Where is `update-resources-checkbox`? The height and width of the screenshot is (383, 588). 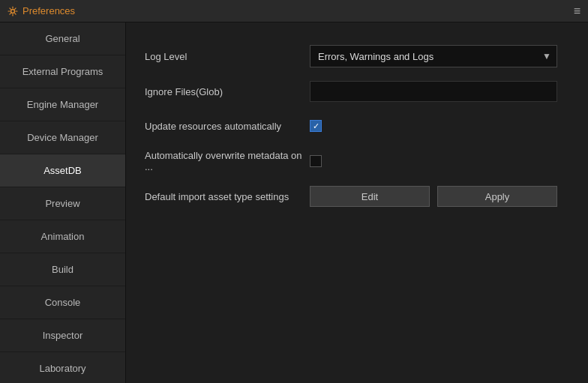
update-resources-checkbox is located at coordinates (316, 126).